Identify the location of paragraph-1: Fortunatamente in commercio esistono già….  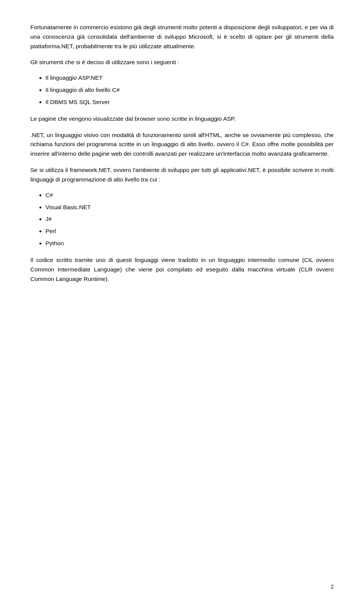
(182, 37).